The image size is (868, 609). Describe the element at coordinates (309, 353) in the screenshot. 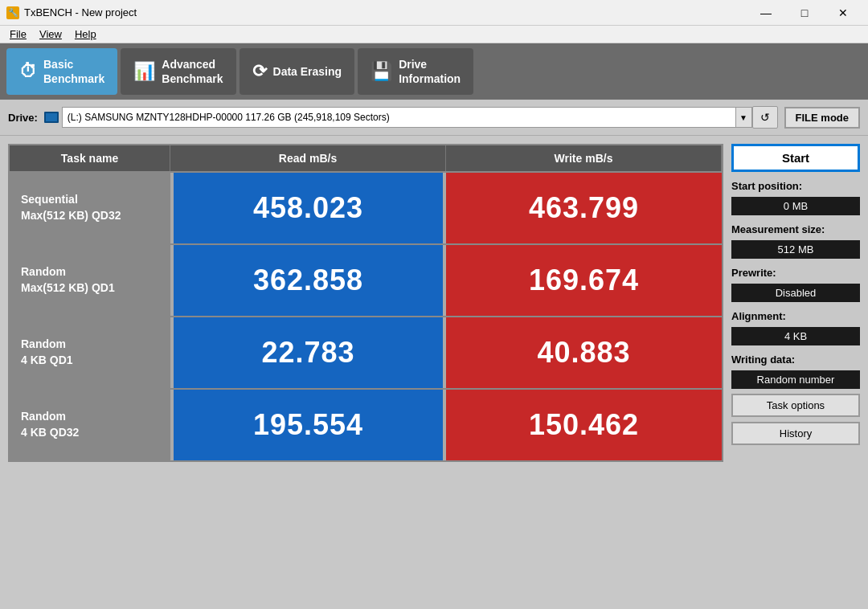

I see `row-read-random-4k-qd1: 22.783` at that location.